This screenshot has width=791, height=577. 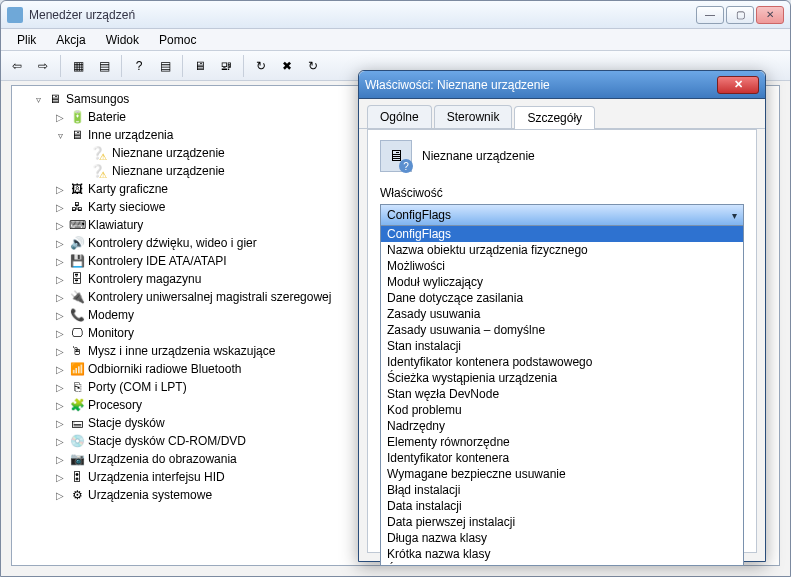 I want to click on view-button: ▤, so click(x=165, y=66).